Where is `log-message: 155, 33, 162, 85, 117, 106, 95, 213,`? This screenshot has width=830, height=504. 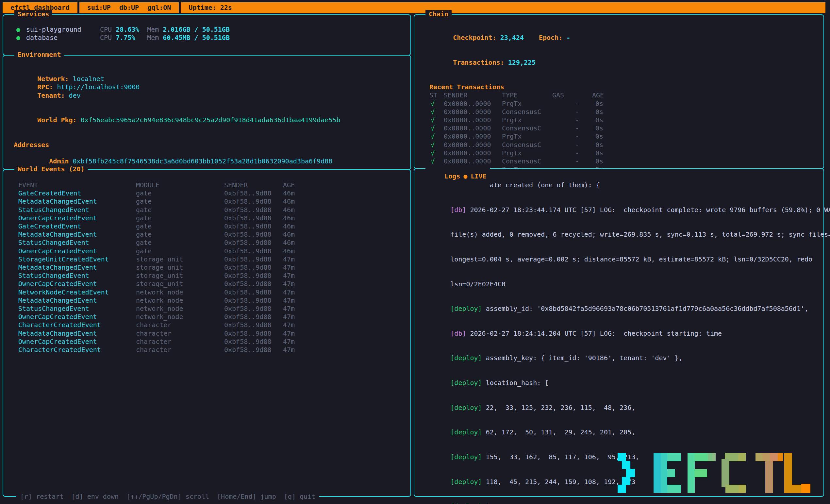
log-message: 155, 33, 162, 85, 117, 106, 95, 213, is located at coordinates (563, 457).